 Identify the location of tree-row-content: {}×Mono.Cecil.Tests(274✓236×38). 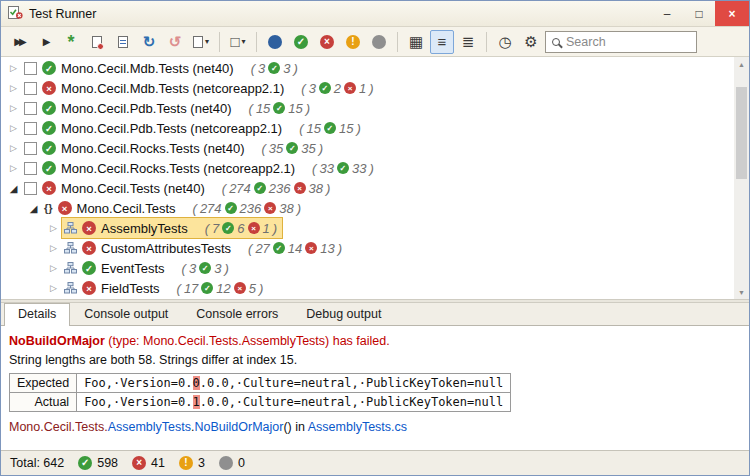
(174, 208).